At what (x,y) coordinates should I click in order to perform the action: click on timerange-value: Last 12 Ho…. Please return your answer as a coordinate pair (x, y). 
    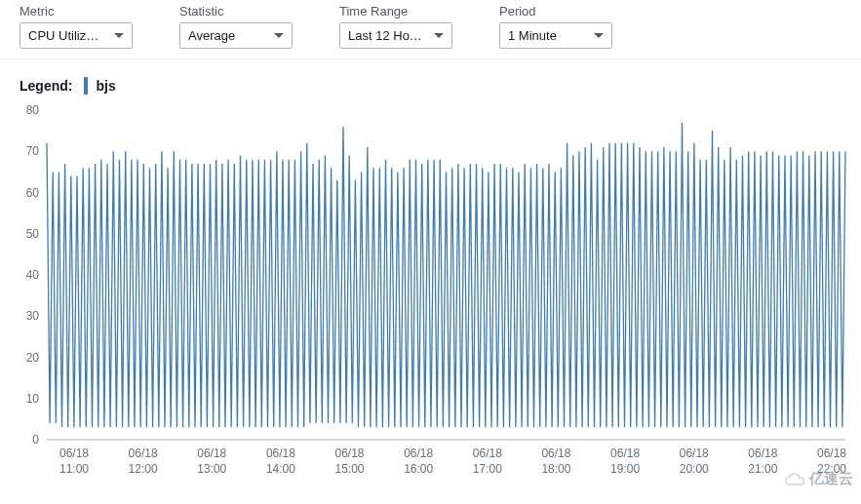
    Looking at the image, I should click on (388, 35).